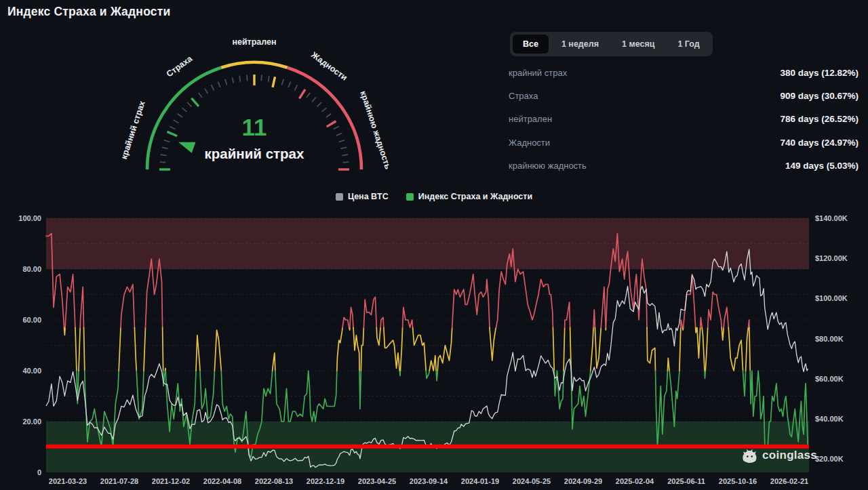 Image resolution: width=868 pixels, height=490 pixels. I want to click on stats-panel: крайний страх380 days (12.82%)Страха909 …, so click(684, 119).